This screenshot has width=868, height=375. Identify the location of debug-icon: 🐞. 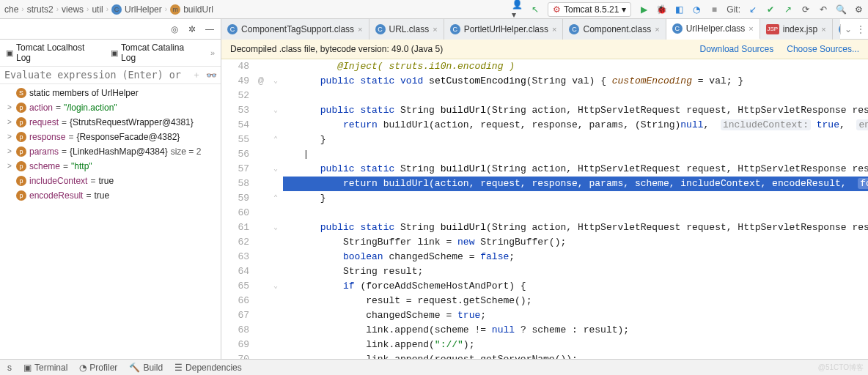
(661, 10).